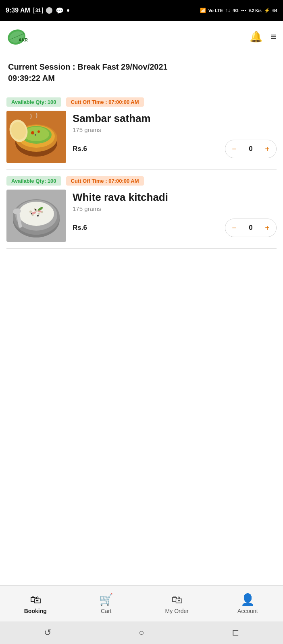  I want to click on food-price-1: Rs.6, so click(80, 149).